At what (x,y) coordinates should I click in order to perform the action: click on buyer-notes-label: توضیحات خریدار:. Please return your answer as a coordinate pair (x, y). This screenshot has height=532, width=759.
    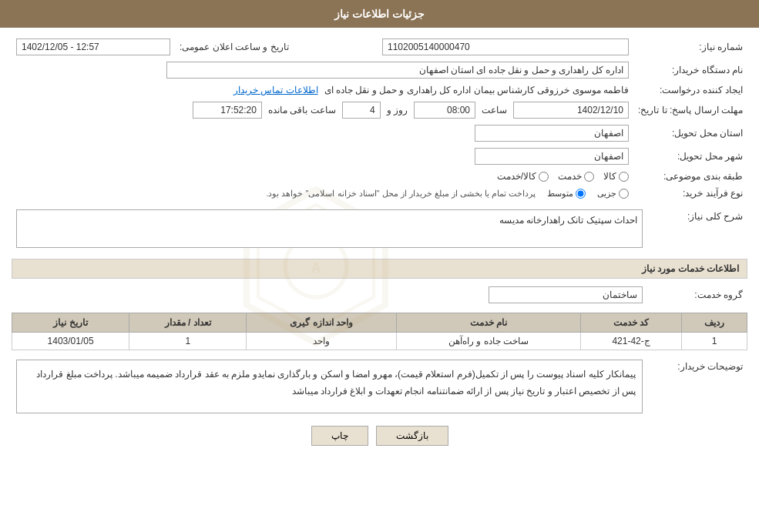
    Looking at the image, I should click on (697, 386).